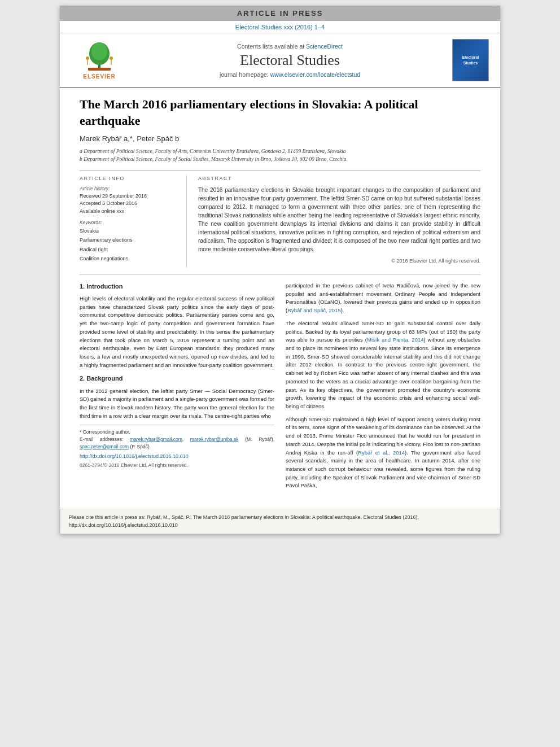 This screenshot has width=560, height=747. What do you see at coordinates (280, 159) in the screenshot?
I see `affiliation-b: b Department of Political Science, Facul…` at bounding box center [280, 159].